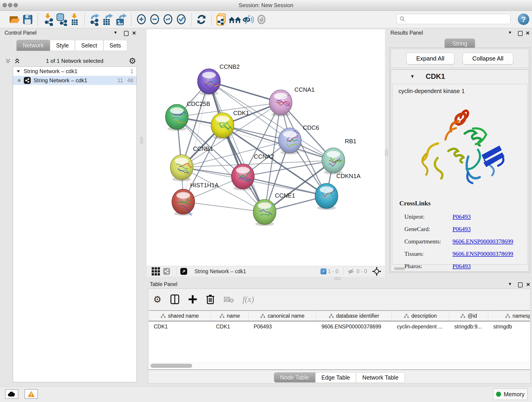 This screenshot has height=402, width=532. I want to click on expand-all-button: Expand All, so click(431, 59).